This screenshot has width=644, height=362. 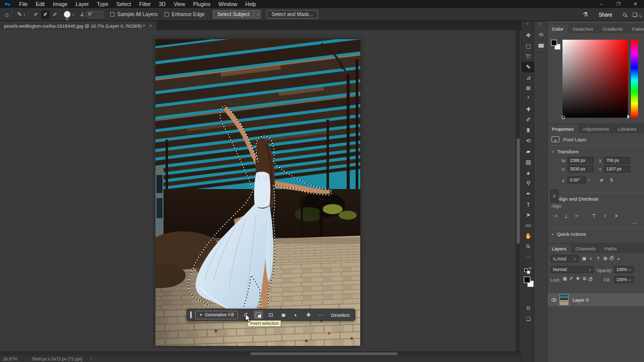 I want to click on tool-zoom: ⚲, so click(x=528, y=246).